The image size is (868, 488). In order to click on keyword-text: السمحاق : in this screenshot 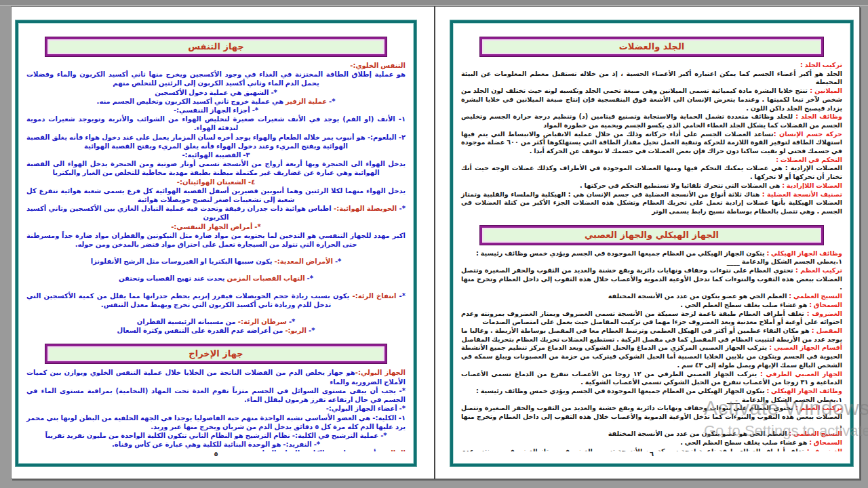, I will do `click(825, 305)`.